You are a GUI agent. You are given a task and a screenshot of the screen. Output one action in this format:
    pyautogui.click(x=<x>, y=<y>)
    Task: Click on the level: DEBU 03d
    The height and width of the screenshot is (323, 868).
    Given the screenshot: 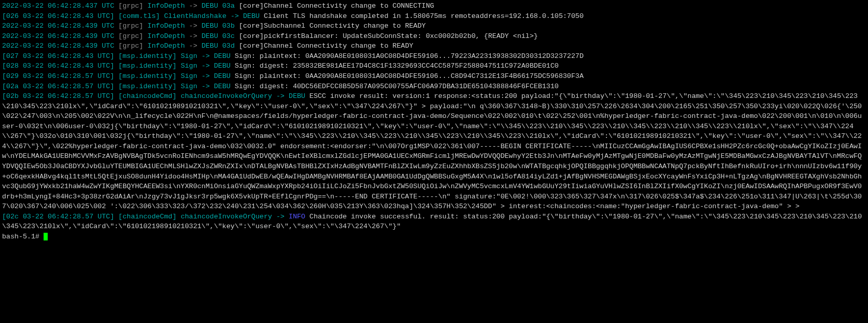 What is the action you would take?
    pyautogui.click(x=218, y=46)
    